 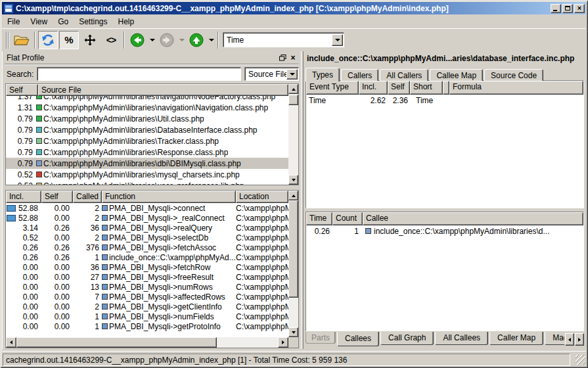 What do you see at coordinates (152, 40) in the screenshot?
I see `back-dropdown-button` at bounding box center [152, 40].